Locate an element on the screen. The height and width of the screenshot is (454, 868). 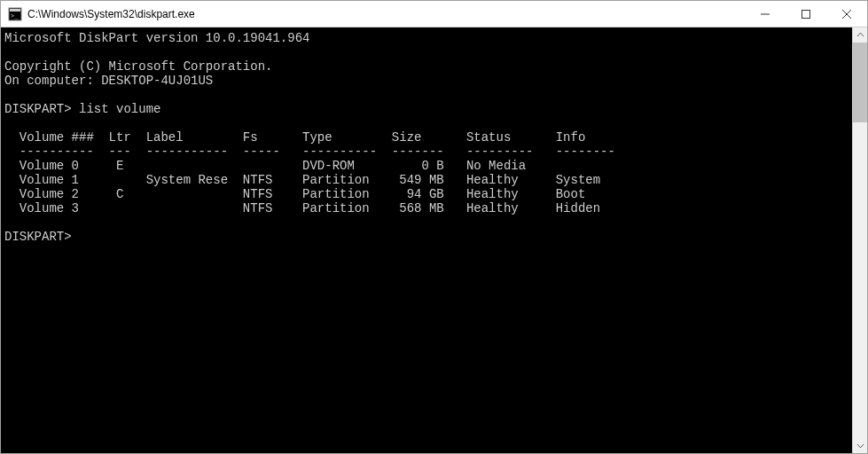
maximize-button is located at coordinates (806, 14).